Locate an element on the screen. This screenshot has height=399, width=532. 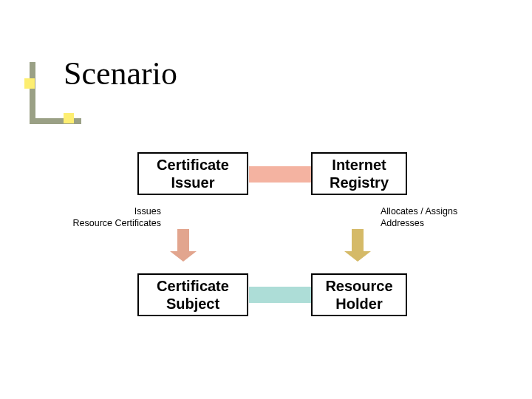
box-internet-registry: Internet Registry is located at coordinates (359, 174).